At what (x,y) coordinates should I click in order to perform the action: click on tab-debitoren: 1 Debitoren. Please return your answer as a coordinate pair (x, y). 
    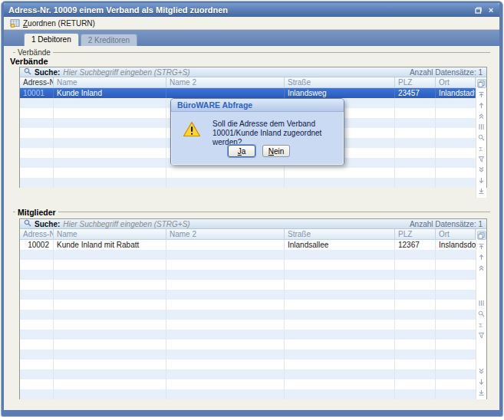
    Looking at the image, I should click on (51, 40).